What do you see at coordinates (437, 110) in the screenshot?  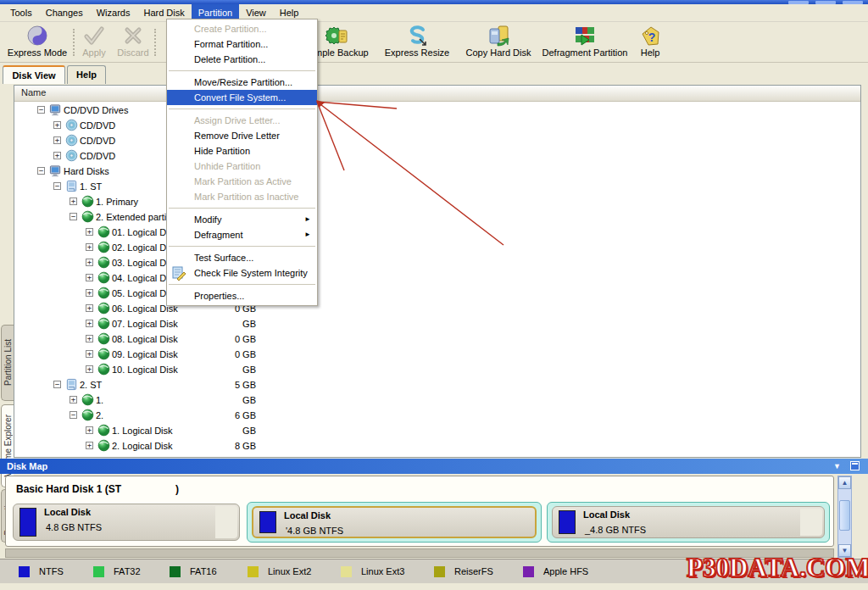 I see `tree-row-cd-dvd-drives: −CD/DVD Drives` at bounding box center [437, 110].